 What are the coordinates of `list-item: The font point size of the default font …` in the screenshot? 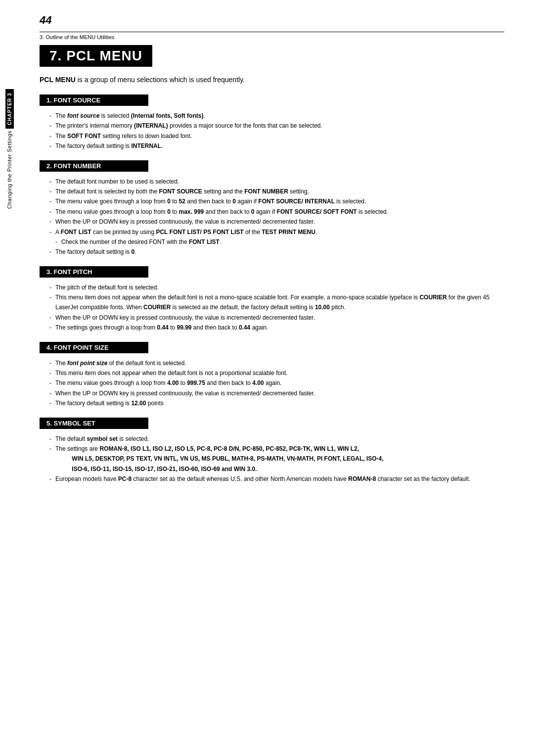 It's located at (277, 363).